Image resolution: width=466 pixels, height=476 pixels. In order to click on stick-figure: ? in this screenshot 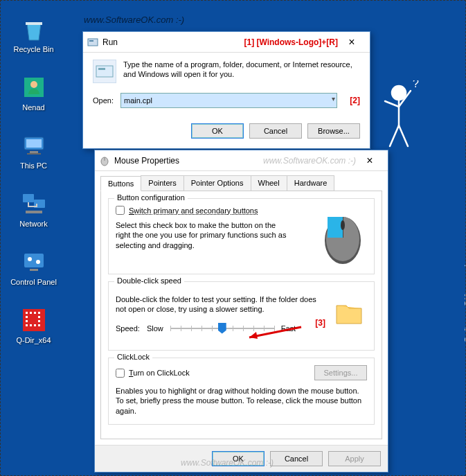, I will do `click(399, 115)`.